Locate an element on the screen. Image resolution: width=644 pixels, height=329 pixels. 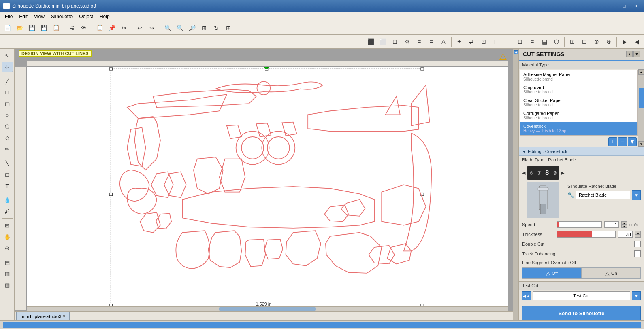
add-material-button: + is located at coordinates (613, 142).